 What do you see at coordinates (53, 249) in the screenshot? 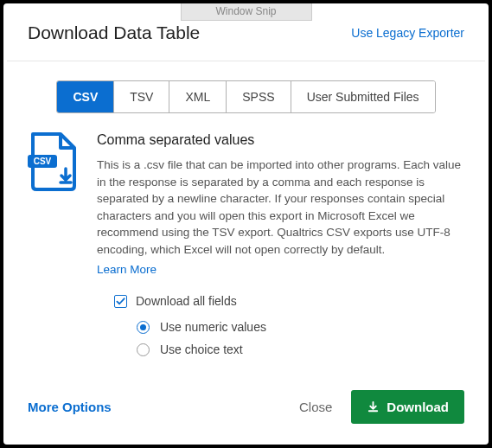
I see `format-icon-col: CSV` at bounding box center [53, 249].